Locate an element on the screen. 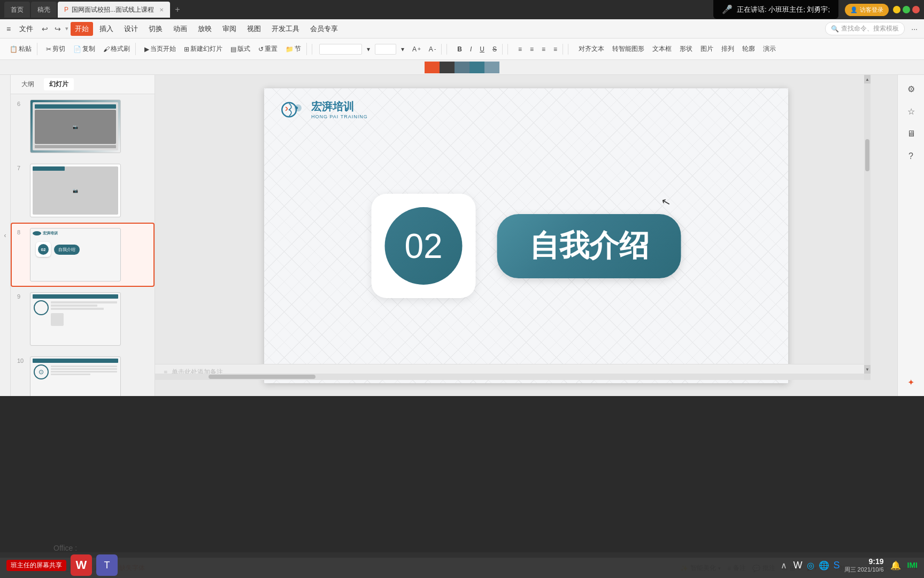 The width and height of the screenshot is (924, 578). taskbar-teams: T is located at coordinates (107, 565).